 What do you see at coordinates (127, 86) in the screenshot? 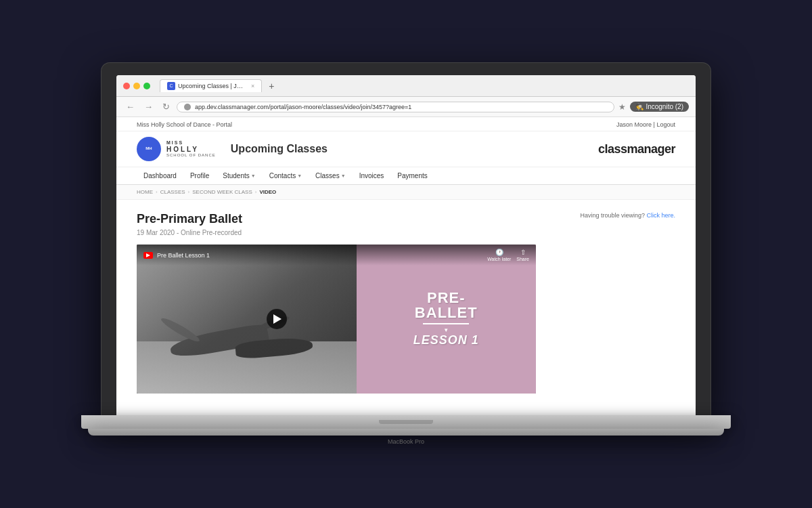
I see `close-window-button` at bounding box center [127, 86].